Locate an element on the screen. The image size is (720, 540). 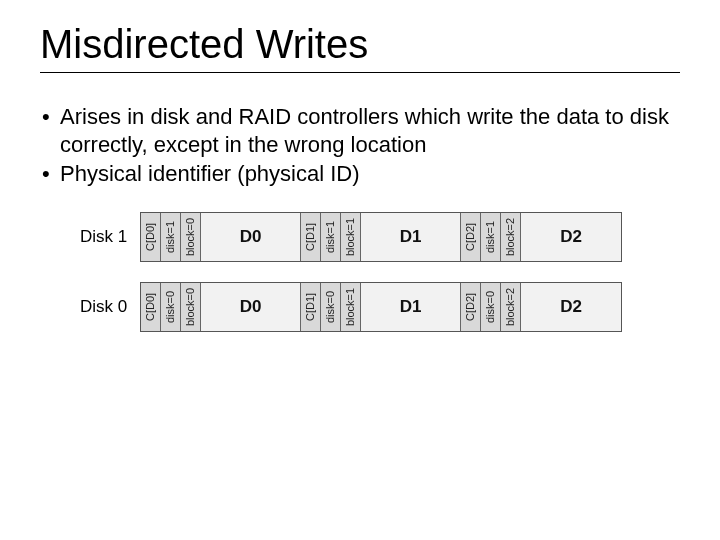
bullet-text: Arises in disk and RAID controllers whic… is located at coordinates (370, 130).